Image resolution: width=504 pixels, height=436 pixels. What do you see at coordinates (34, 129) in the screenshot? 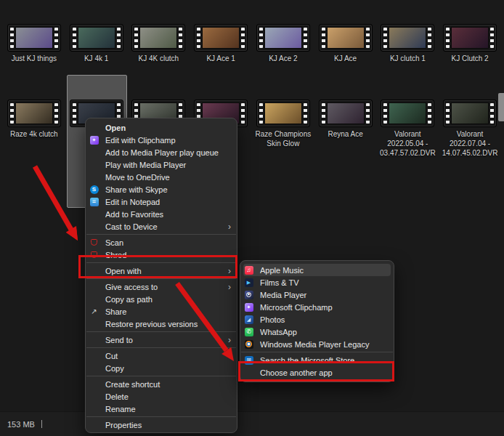
I see `file-item-raze-4k-clutch: Raze 4k clutch` at bounding box center [34, 129].